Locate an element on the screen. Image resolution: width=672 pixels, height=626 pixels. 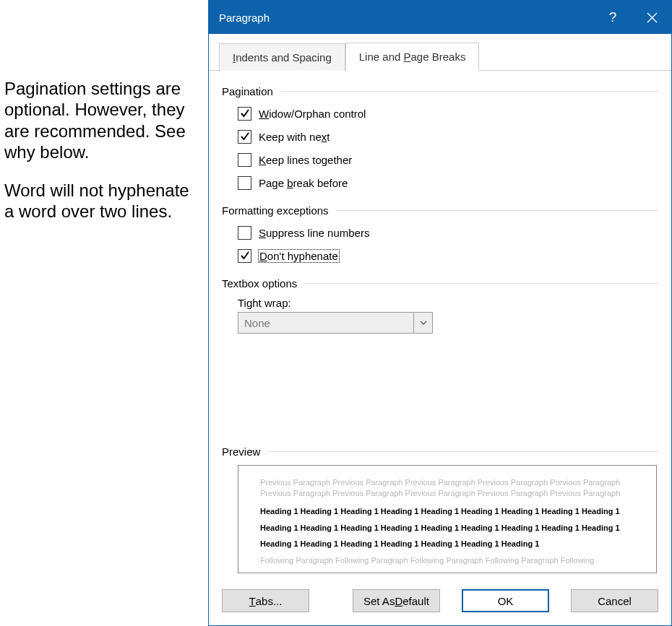
section-title-pagination: Pagination is located at coordinates (440, 91).